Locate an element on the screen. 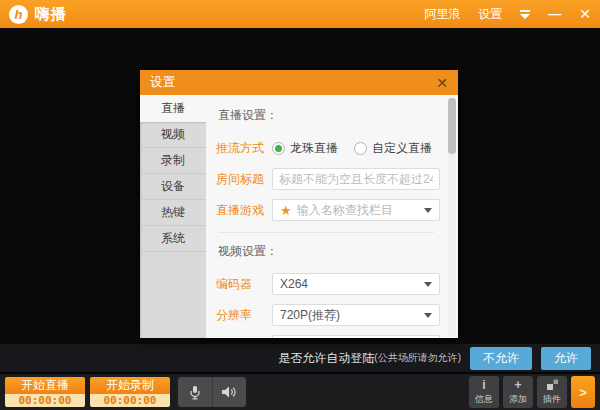 The image size is (600, 410). plugin-label: 插件 is located at coordinates (552, 400).